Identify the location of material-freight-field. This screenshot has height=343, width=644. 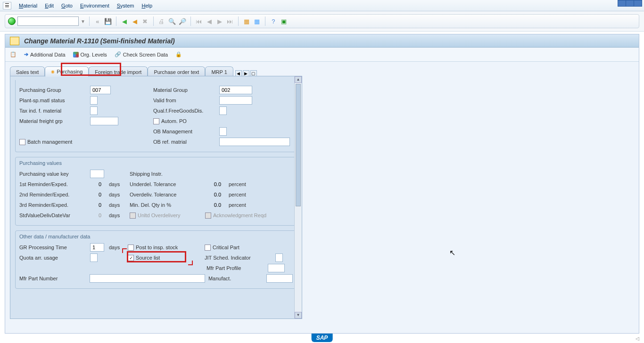
(104, 121).